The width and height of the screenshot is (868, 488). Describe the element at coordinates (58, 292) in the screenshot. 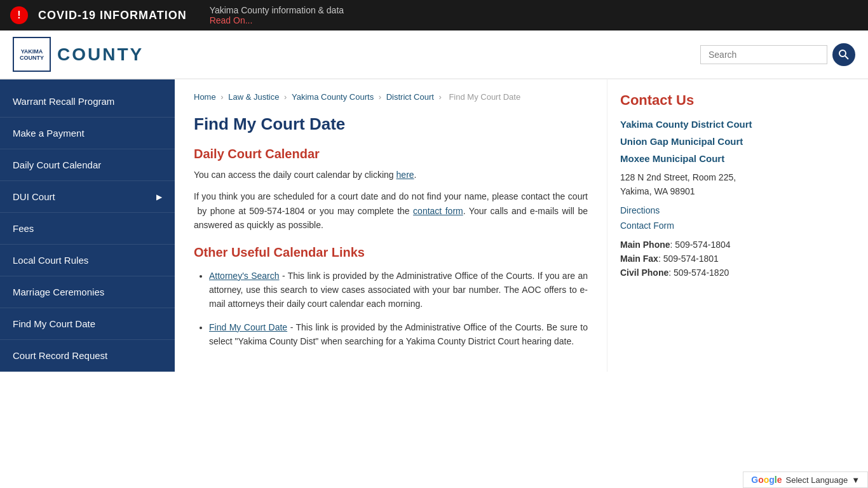

I see `sidebar-label-marriage: Marriage Ceremonies` at that location.